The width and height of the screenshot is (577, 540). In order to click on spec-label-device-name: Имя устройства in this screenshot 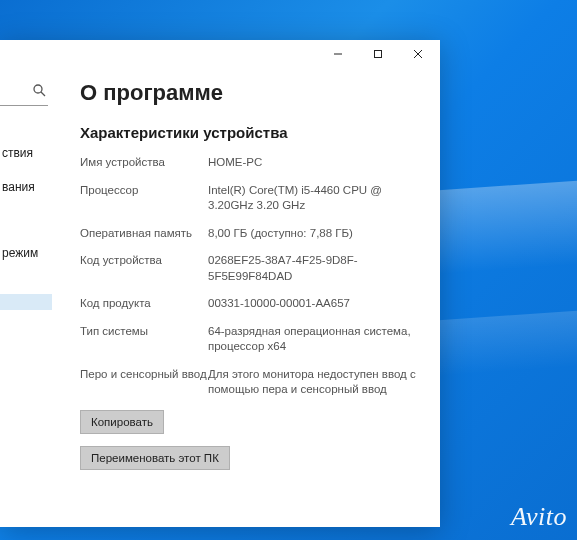, I will do `click(144, 163)`.